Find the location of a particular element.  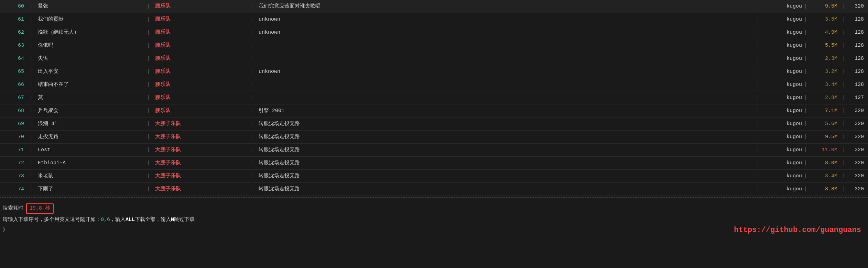

row-size: 3.2M is located at coordinates (825, 72).